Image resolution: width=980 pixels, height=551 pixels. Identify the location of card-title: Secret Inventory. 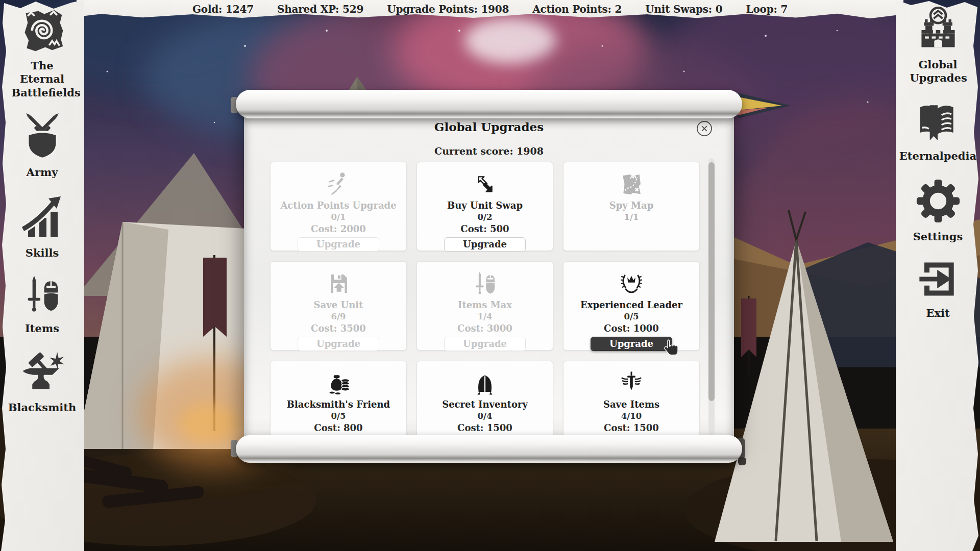
(485, 405).